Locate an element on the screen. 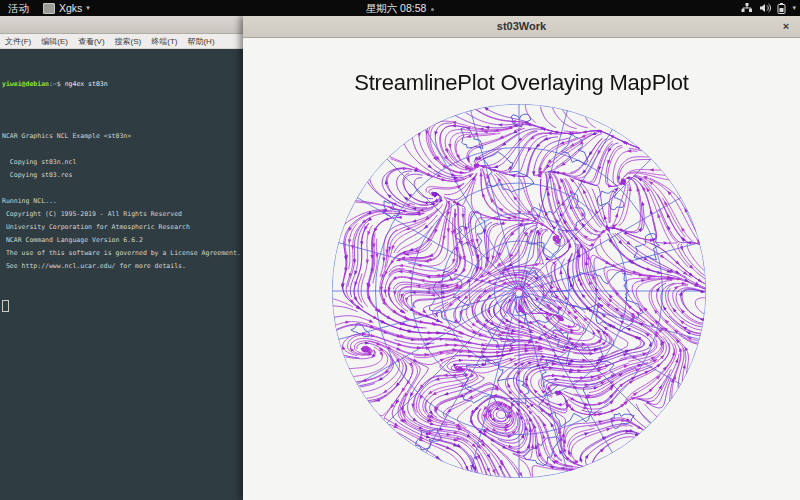  caret-down-icon: ▾ is located at coordinates (794, 8).